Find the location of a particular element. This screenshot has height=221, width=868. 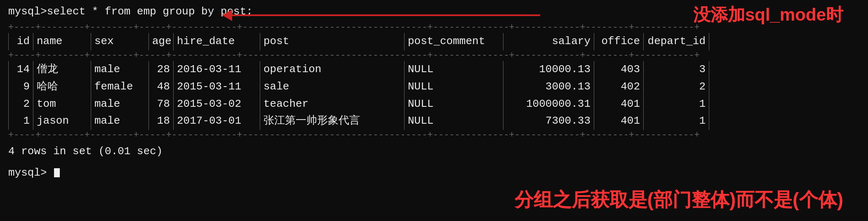

cell-depart-id-1: 3 is located at coordinates (676, 70).